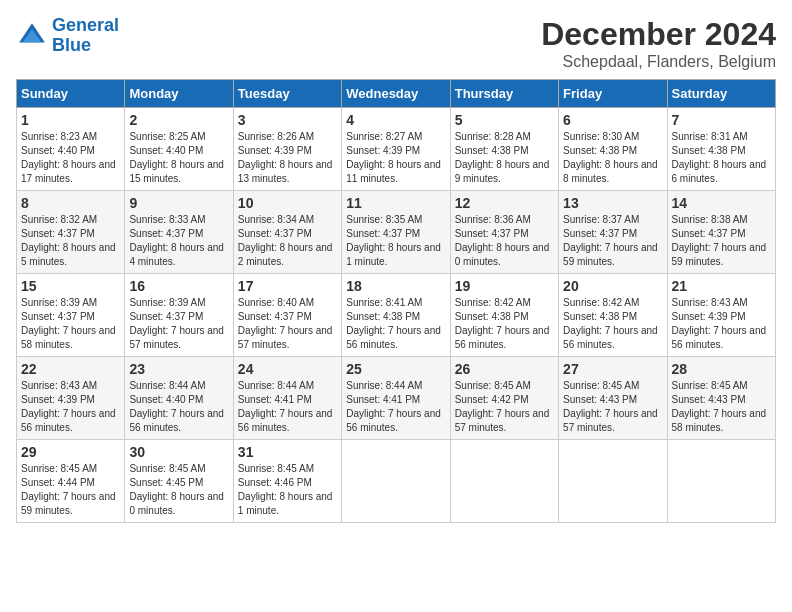 The height and width of the screenshot is (612, 792). What do you see at coordinates (658, 44) in the screenshot?
I see `title-area: December 2024 Schepdaal, Flanders, Belgi…` at bounding box center [658, 44].